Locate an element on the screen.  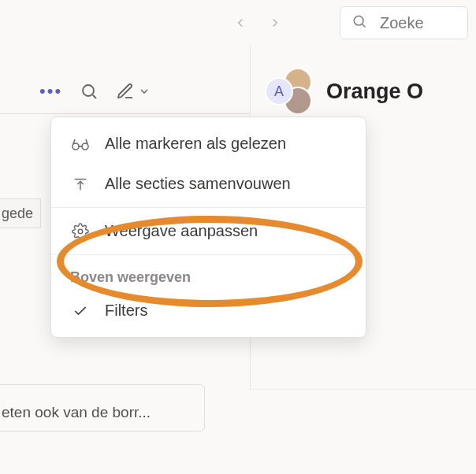
list-search-button is located at coordinates (89, 91).